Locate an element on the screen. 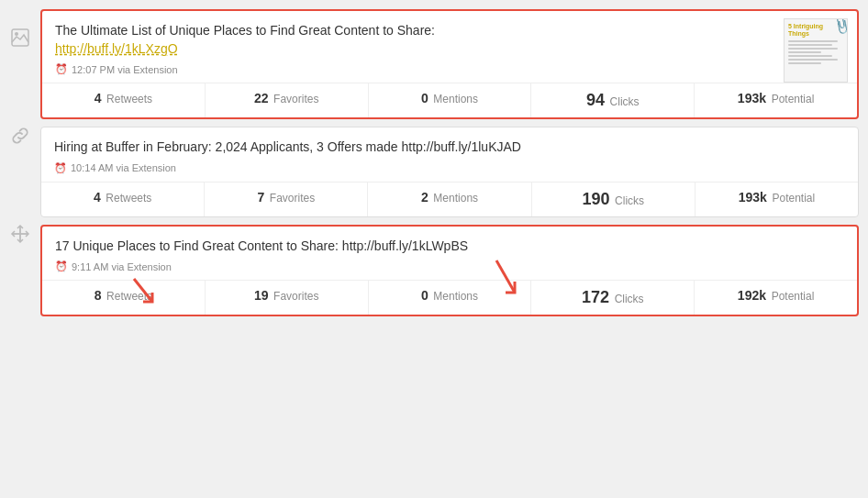 This screenshot has width=868, height=498. card-1-link: http://buff.ly/1kLXzgO is located at coordinates (117, 49).